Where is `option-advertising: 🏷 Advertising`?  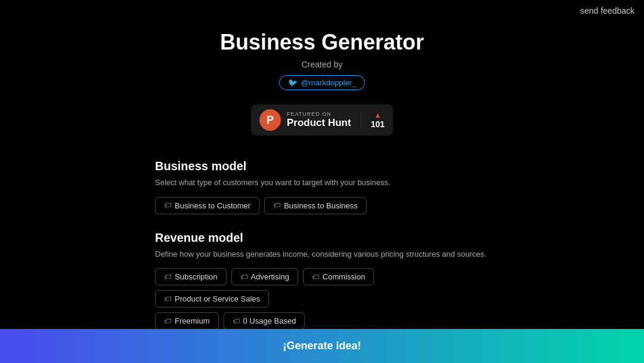 option-advertising: 🏷 Advertising is located at coordinates (265, 277).